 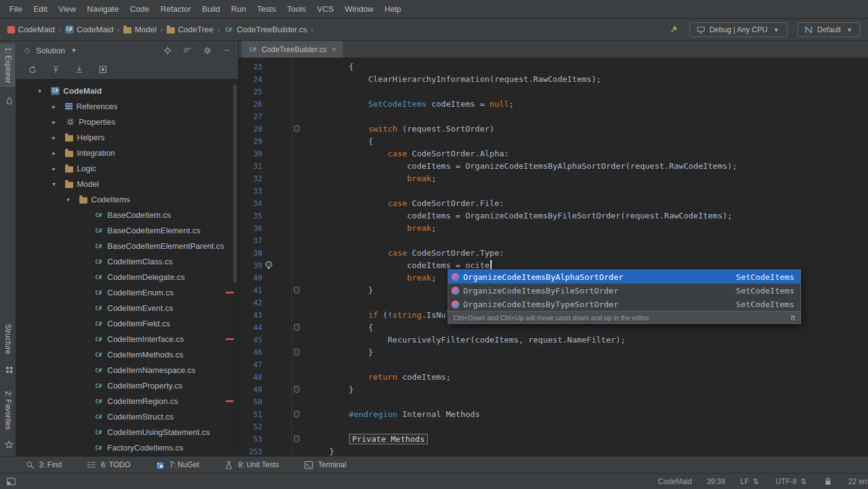 What do you see at coordinates (67, 9) in the screenshot?
I see `menu-view: View` at bounding box center [67, 9].